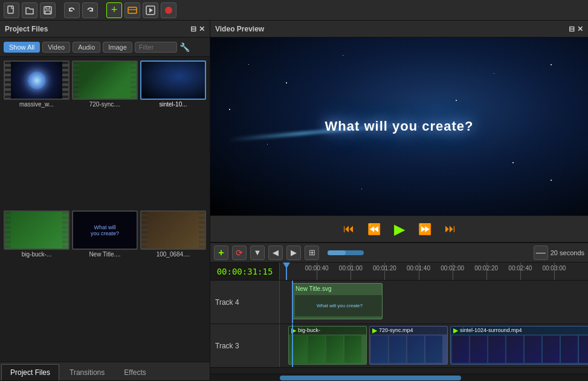  I want to click on track-3-content: ▶ big-buck-, so click(434, 346).